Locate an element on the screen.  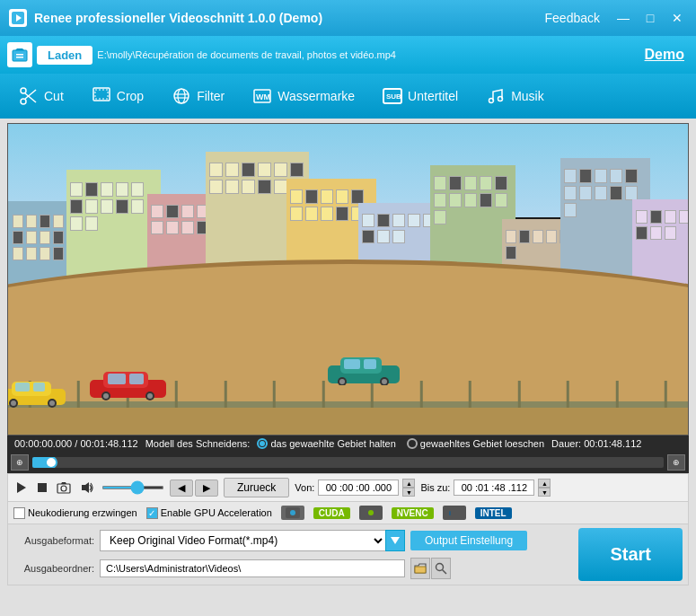
gpu-accel-option: ✓ Enable GPU Acceleration is located at coordinates (209, 514).